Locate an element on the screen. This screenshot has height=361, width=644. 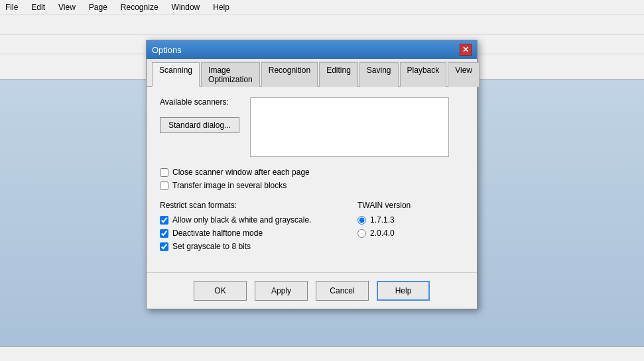
menu-view: View is located at coordinates (67, 7).